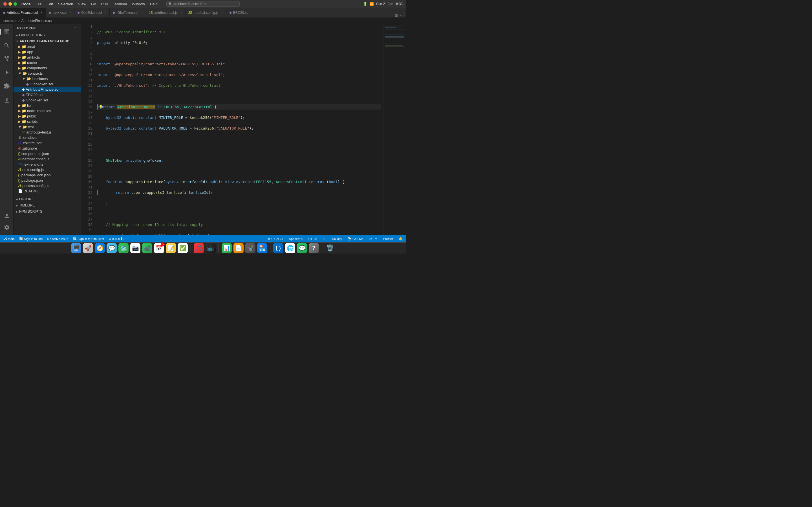 Image resolution: width=812 pixels, height=507 pixels. I want to click on dock-pages: 📄, so click(239, 248).